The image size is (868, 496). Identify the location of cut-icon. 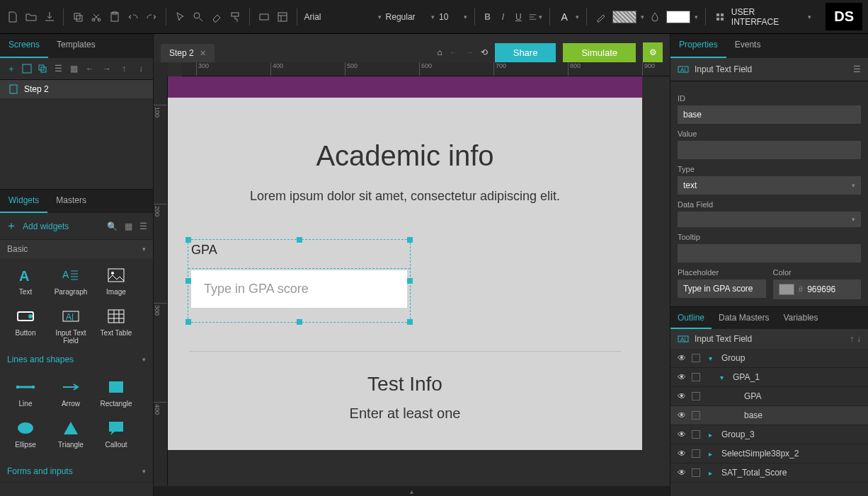
(96, 17).